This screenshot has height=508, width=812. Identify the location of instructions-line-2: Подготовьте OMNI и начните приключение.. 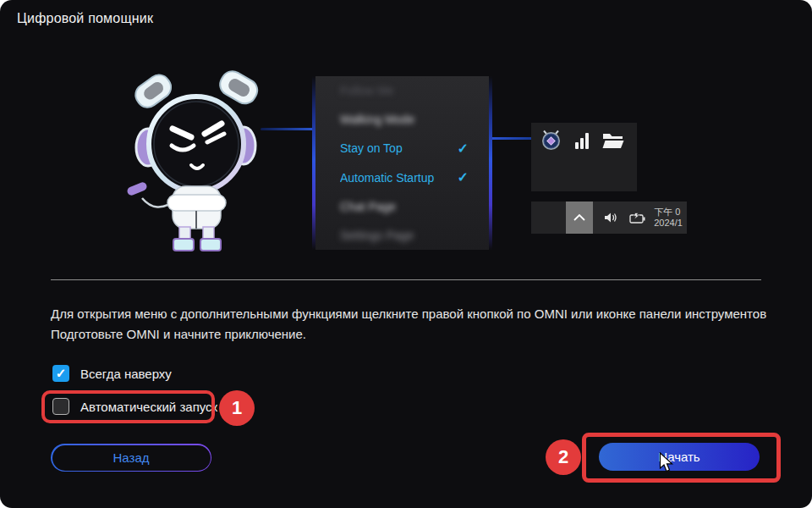
(414, 334).